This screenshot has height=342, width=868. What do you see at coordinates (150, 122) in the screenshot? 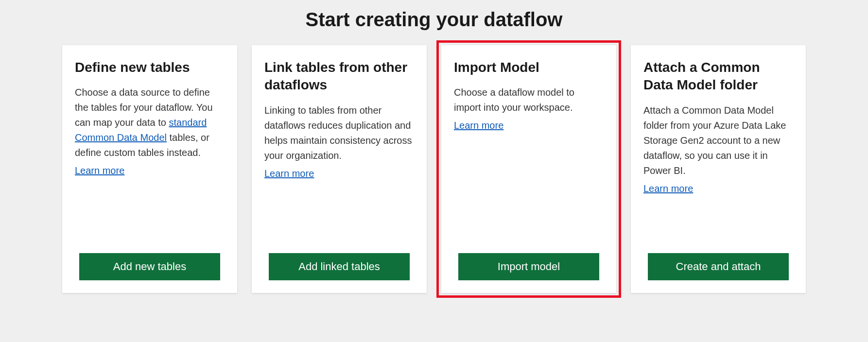
I see `card-description: Choose a data source to define the table…` at bounding box center [150, 122].